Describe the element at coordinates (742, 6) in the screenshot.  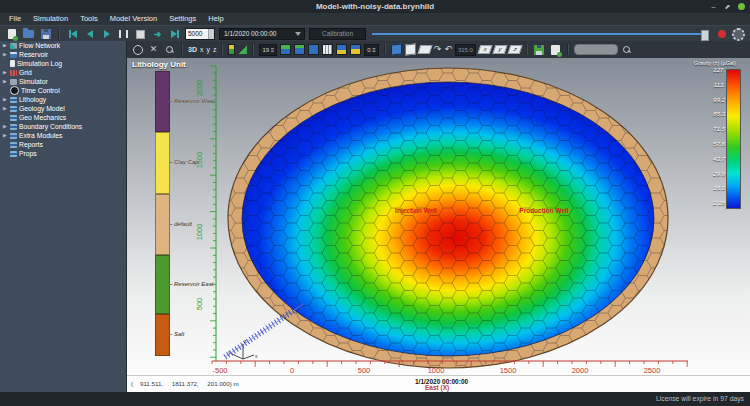
I see `close-icon` at that location.